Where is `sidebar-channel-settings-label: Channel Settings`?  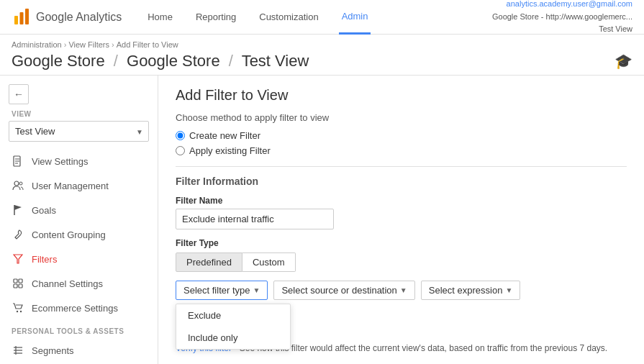 sidebar-channel-settings-label: Channel Settings is located at coordinates (68, 283).